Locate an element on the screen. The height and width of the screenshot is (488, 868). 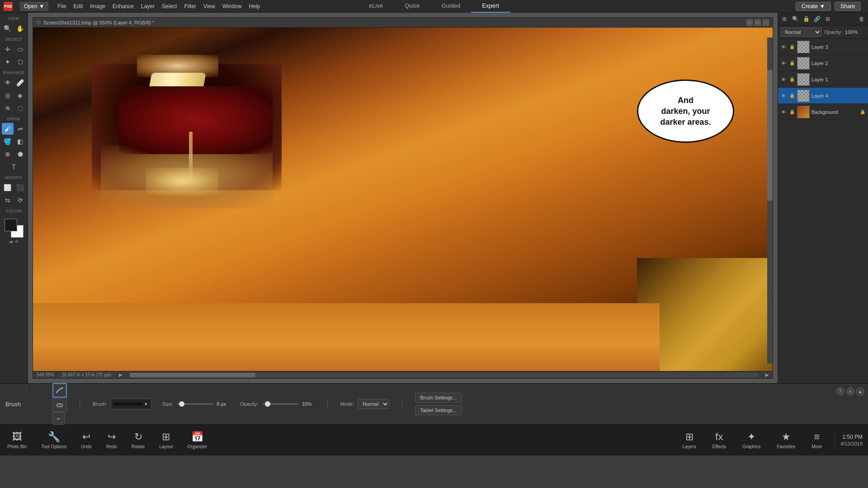
move-tool: ✛ is located at coordinates (8, 49).